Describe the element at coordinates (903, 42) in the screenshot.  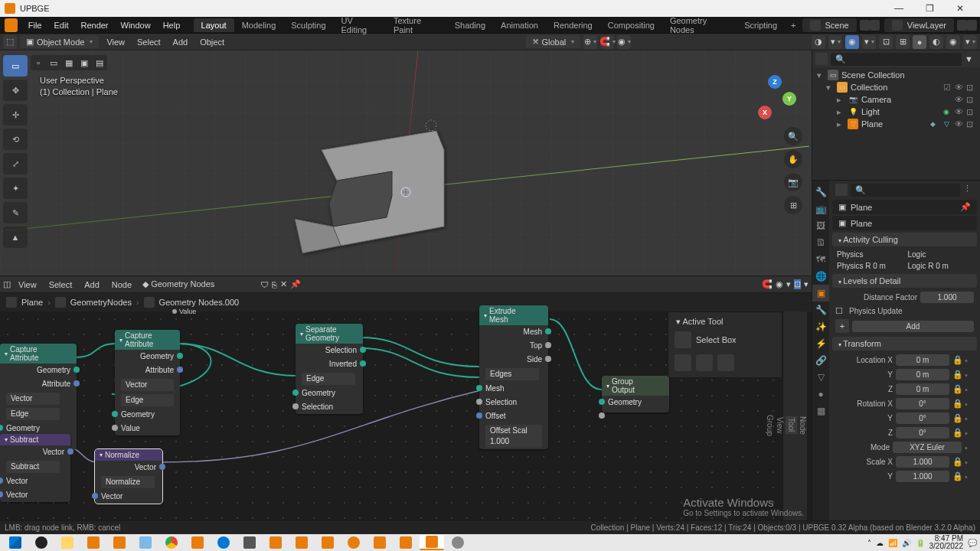
I see `shading-wireframe: ⊞` at that location.